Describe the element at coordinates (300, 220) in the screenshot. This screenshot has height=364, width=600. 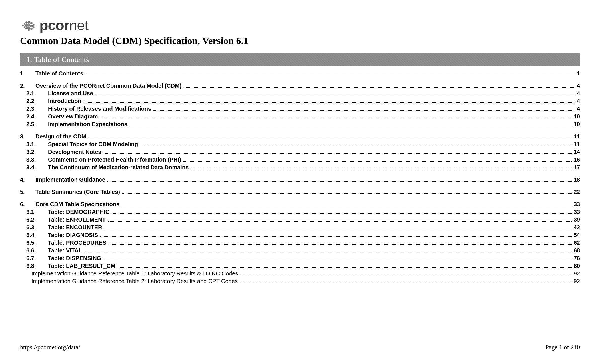
I see `toc-entry: 6.2.Table: ENROLLMENT39` at that location.